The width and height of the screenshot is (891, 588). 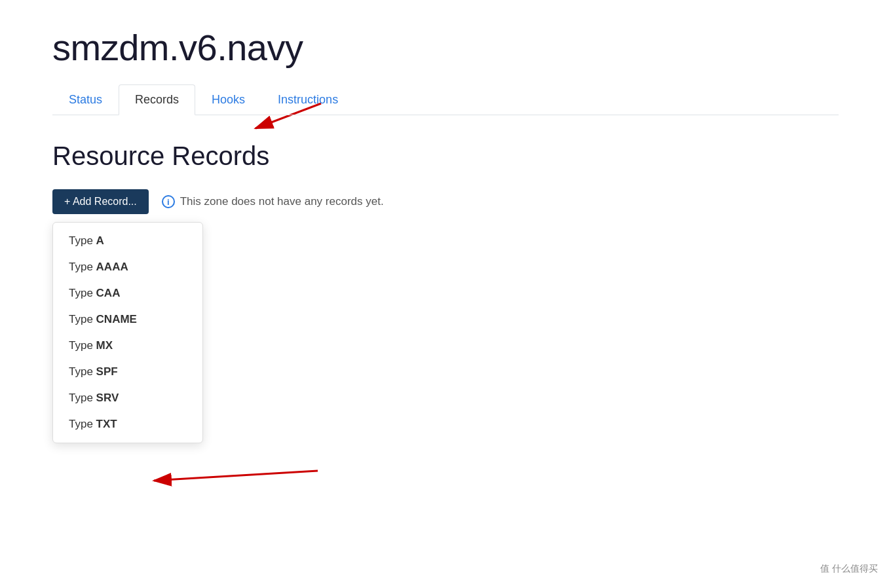 I want to click on watermark: 值 什么值得买, so click(x=849, y=569).